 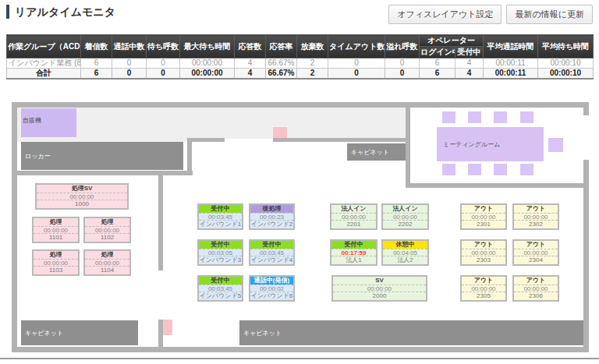 I want to click on seat-label: 1103, so click(x=56, y=270).